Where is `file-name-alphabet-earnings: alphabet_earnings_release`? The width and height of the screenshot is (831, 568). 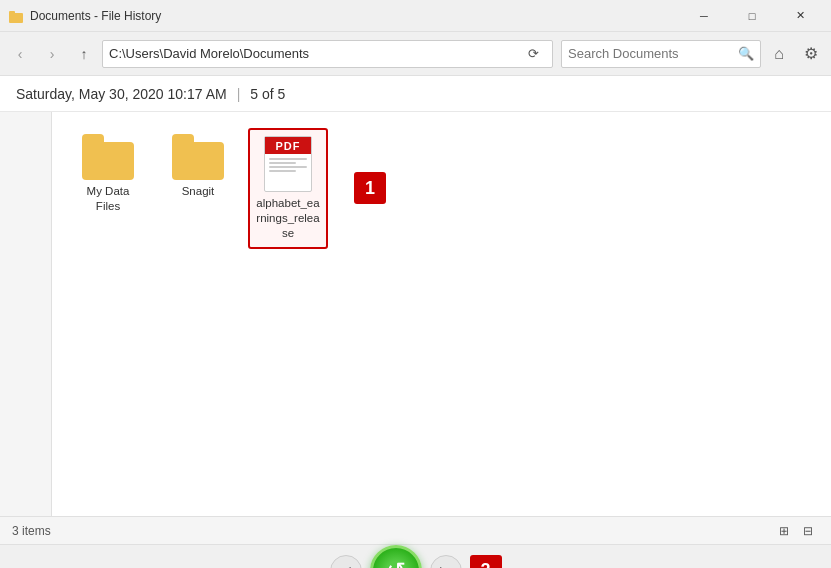
file-name-alphabet-earnings: alphabet_earnings_release is located at coordinates (288, 218).